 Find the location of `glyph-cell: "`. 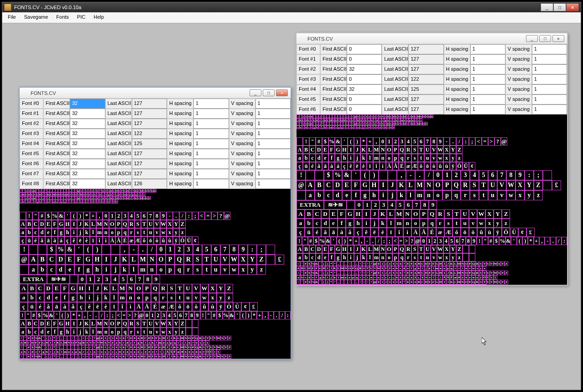

glyph-cell: " is located at coordinates (302, 282).